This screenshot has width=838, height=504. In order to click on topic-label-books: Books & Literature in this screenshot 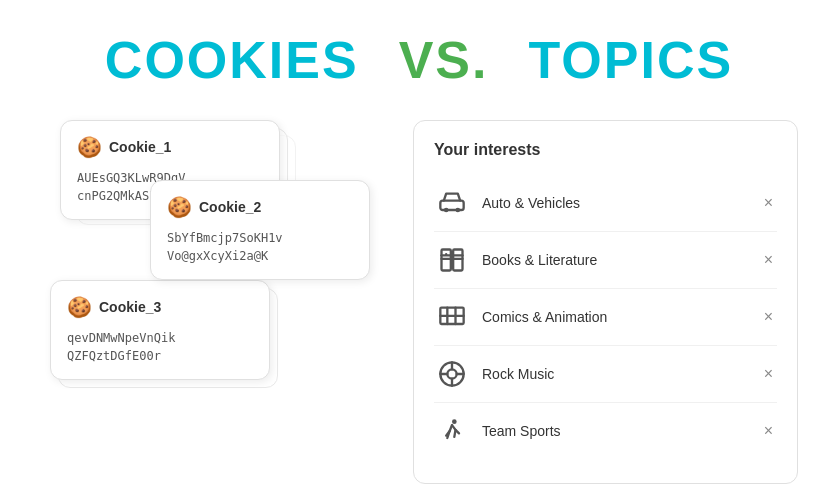, I will do `click(621, 260)`.